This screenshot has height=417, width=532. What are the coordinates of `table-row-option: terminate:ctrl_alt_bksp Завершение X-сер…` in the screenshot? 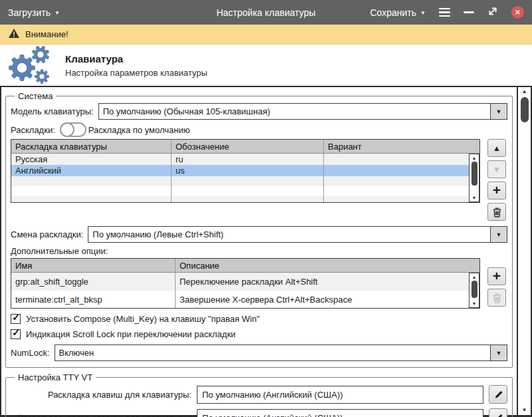 It's located at (245, 299).